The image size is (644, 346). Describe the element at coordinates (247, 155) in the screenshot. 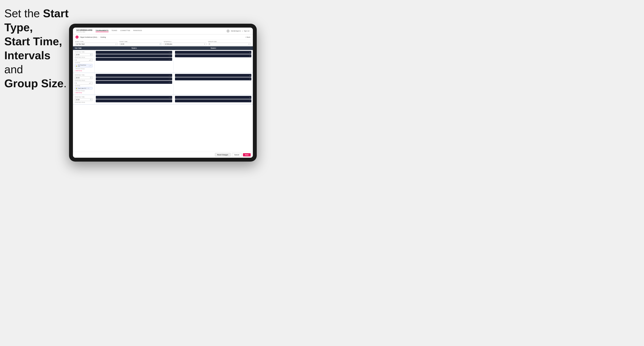

I see `save-button: Save` at that location.